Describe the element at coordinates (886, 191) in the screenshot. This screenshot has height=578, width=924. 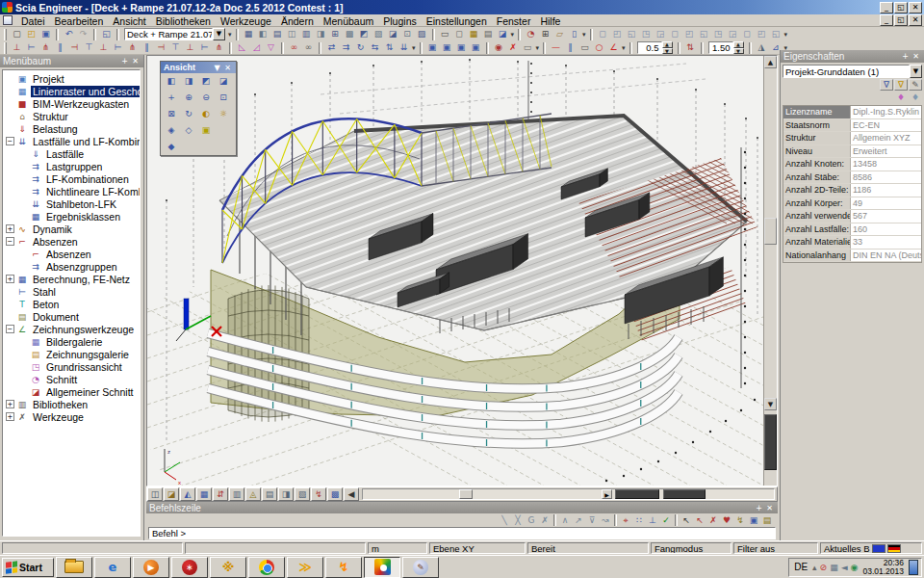
I see `property-value: 1186` at that location.